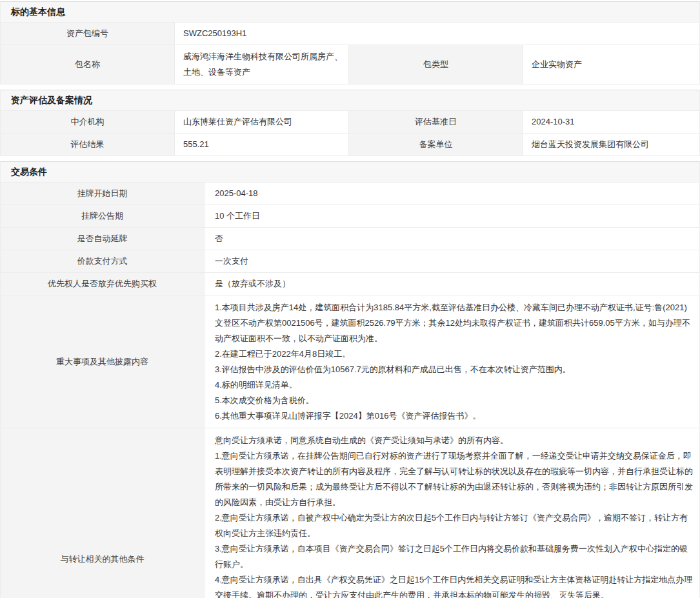 The height and width of the screenshot is (598, 700). I want to click on field-value: 是（放弃或不涉及）, so click(452, 284).